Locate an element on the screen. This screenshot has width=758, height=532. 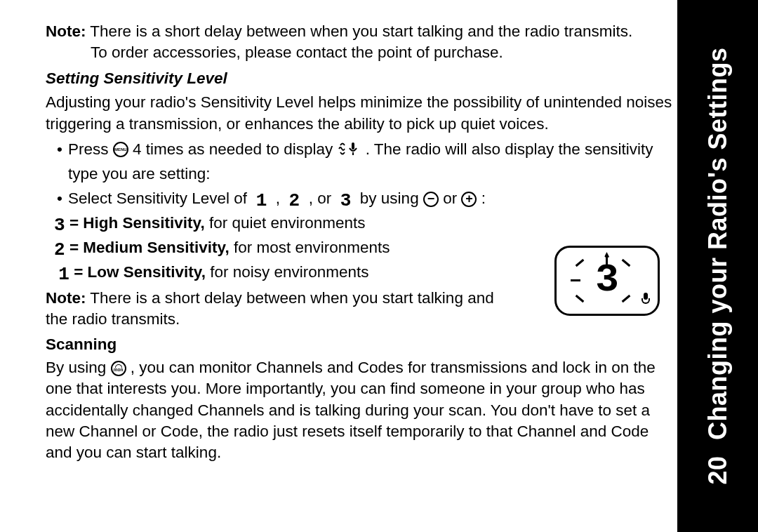
wave-mic-icon is located at coordinates (350, 152).